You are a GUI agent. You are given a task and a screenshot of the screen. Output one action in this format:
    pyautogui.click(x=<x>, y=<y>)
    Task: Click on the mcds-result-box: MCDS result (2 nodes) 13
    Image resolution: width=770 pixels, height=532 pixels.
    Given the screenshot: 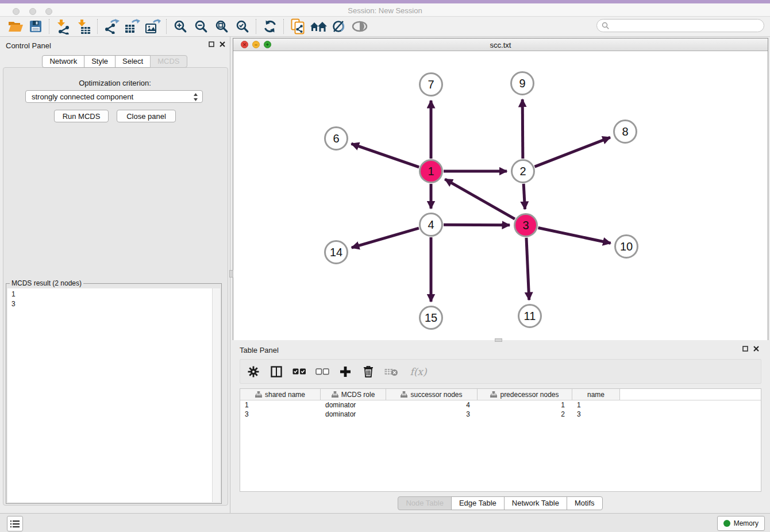 What is the action you would take?
    pyautogui.click(x=114, y=394)
    